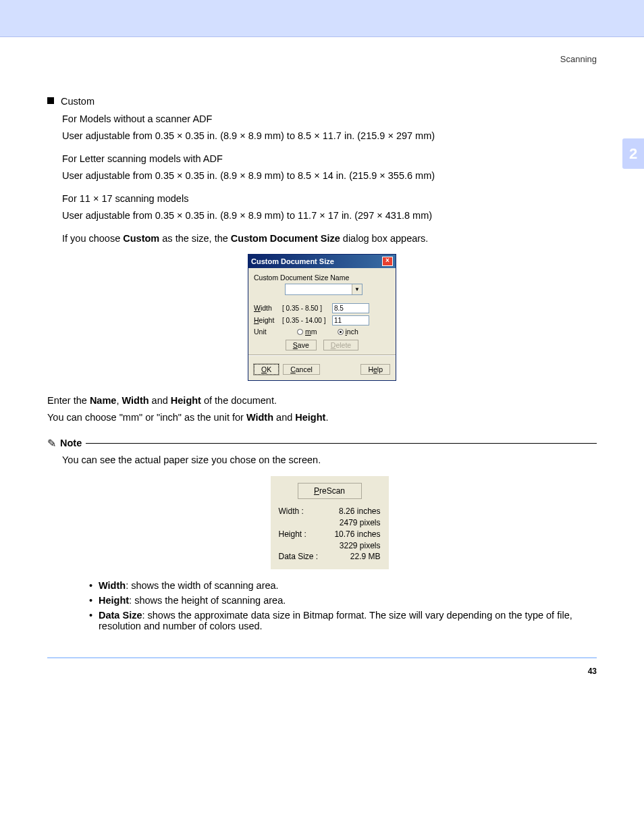 The image size is (644, 834). Describe the element at coordinates (71, 443) in the screenshot. I see `note-label: Note` at that location.